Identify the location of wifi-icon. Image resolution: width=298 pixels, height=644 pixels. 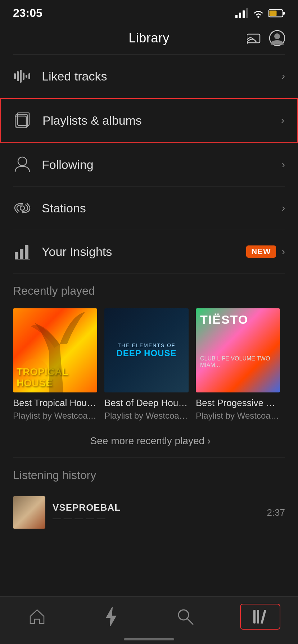
(258, 13).